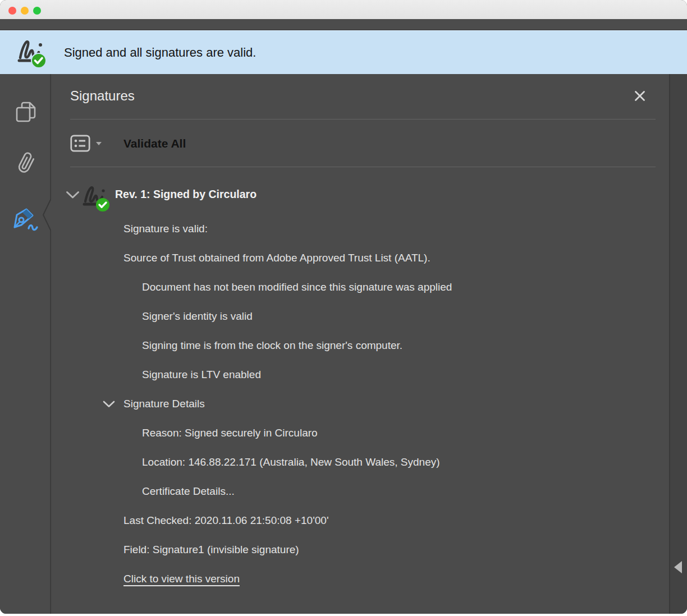 The height and width of the screenshot is (616, 687). What do you see at coordinates (128, 144) in the screenshot?
I see `validate-all-button: Validate All` at bounding box center [128, 144].